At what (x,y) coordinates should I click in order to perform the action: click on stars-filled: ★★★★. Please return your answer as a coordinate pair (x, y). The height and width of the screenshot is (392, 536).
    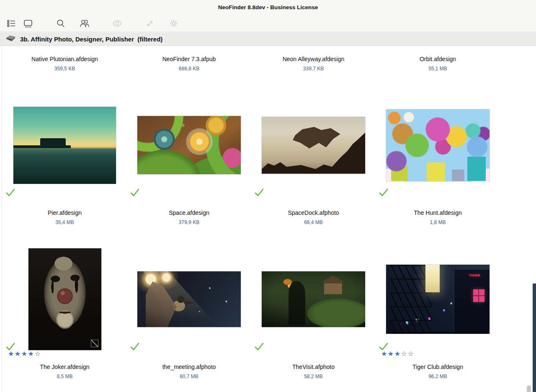
    Looking at the image, I should click on (21, 353).